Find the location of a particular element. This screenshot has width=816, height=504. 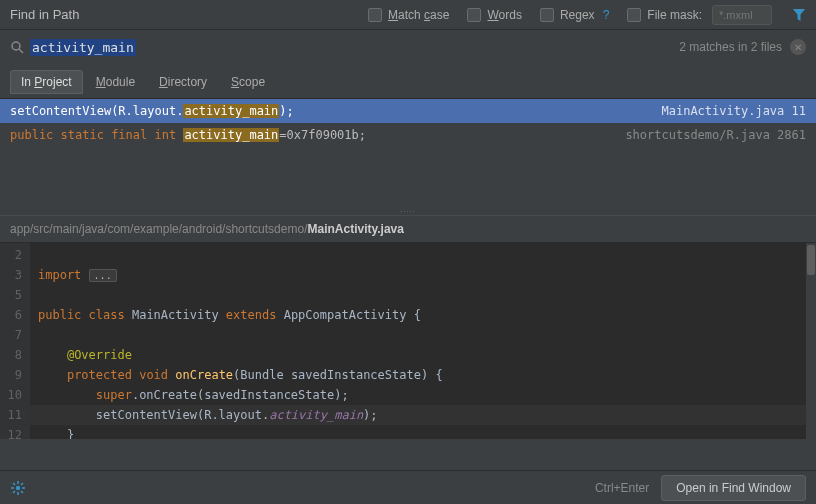

filter-icon is located at coordinates (799, 15).